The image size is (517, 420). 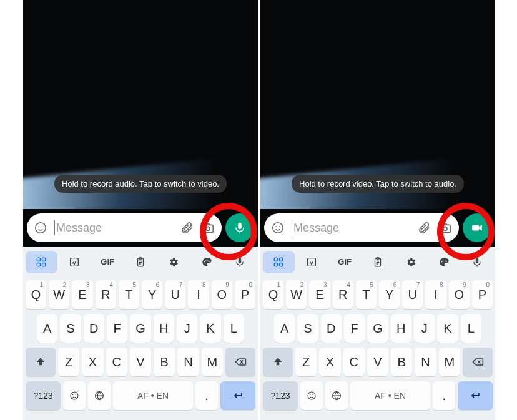 I want to click on record-video-button, so click(x=477, y=228).